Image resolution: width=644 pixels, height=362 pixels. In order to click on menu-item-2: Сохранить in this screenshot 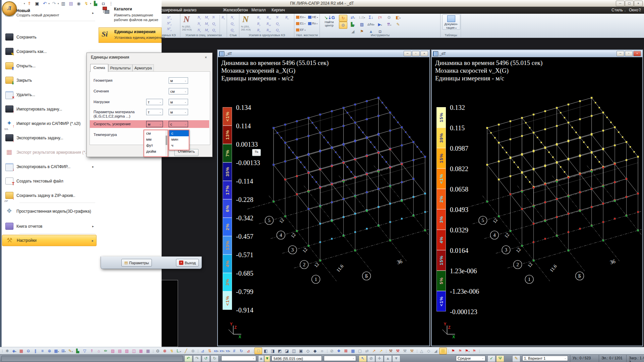, I will do `click(49, 37)`.